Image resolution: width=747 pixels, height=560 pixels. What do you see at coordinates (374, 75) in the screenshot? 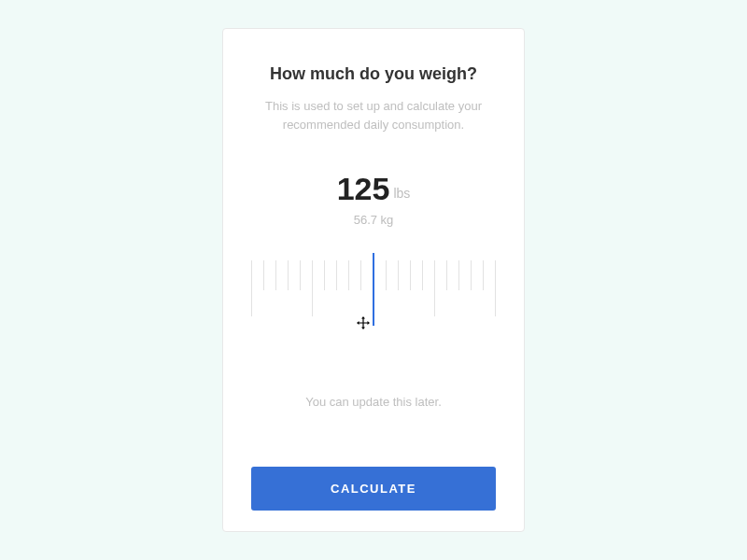
I see `card-title: How much do you weigh?` at bounding box center [374, 75].